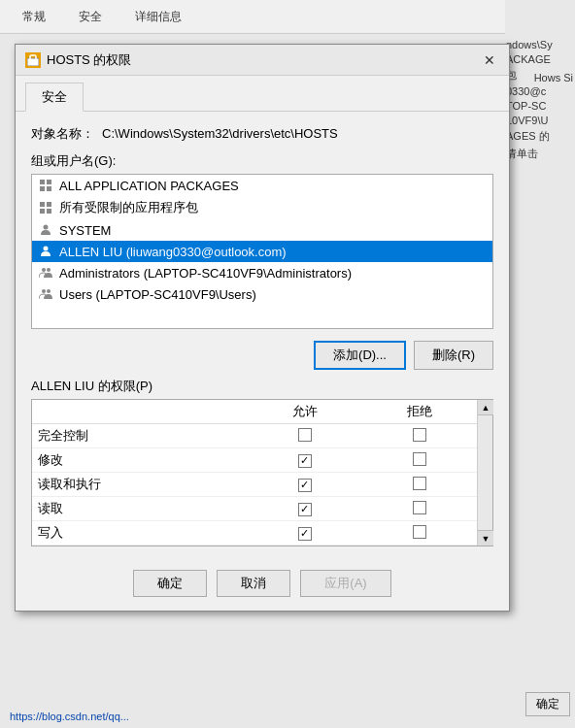 This screenshot has width=575, height=728. Describe the element at coordinates (538, 120) in the screenshot. I see `right-line-6: 10VF9\U` at that location.